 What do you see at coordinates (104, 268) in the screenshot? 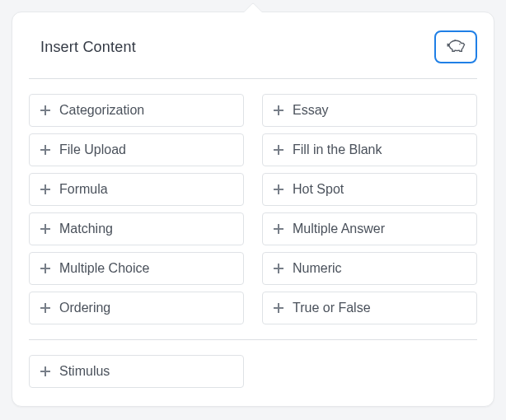
I see `tile-label: Multiple Choice` at bounding box center [104, 268].